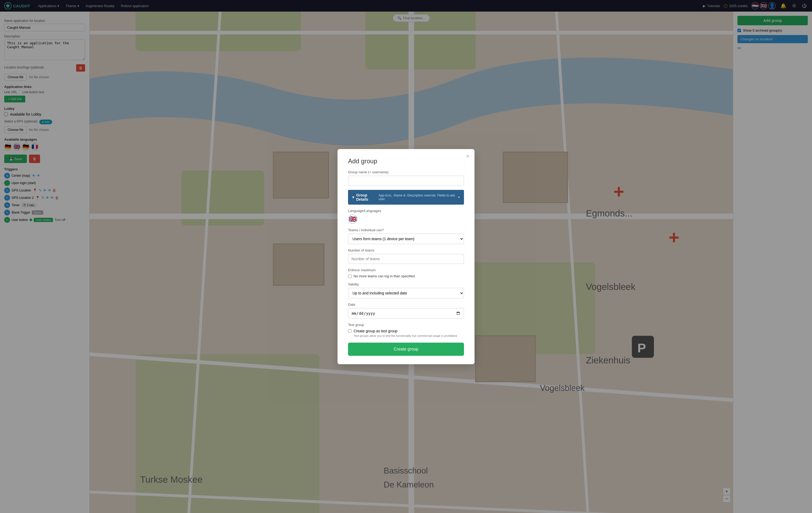 Image resolution: width=812 pixels, height=513 pixels. What do you see at coordinates (406, 172) in the screenshot?
I see `group-name-label: Group name (= username)` at bounding box center [406, 172].